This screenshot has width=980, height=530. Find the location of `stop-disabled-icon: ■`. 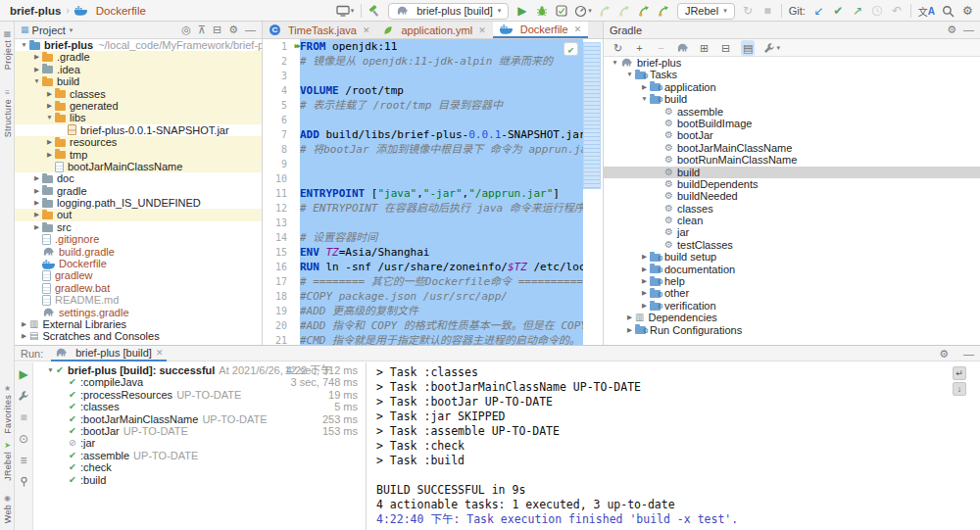

stop-disabled-icon: ■ is located at coordinates (768, 11).